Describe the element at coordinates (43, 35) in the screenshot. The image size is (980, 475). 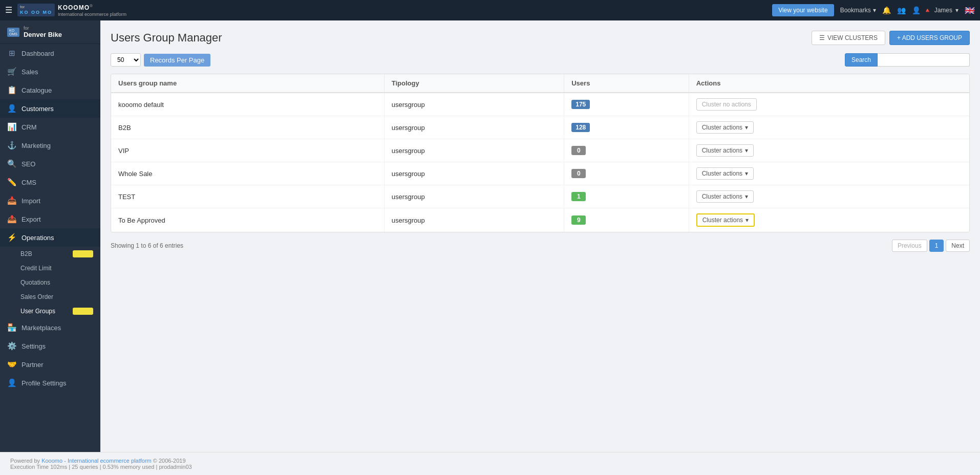
I see `store-name: Denver Bike` at that location.